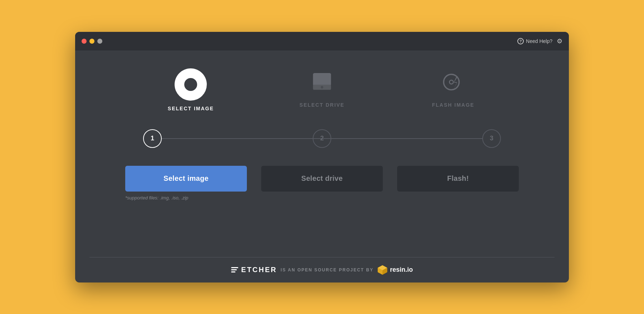  Describe the element at coordinates (560, 41) in the screenshot. I see `settings-icon: ⚙` at that location.